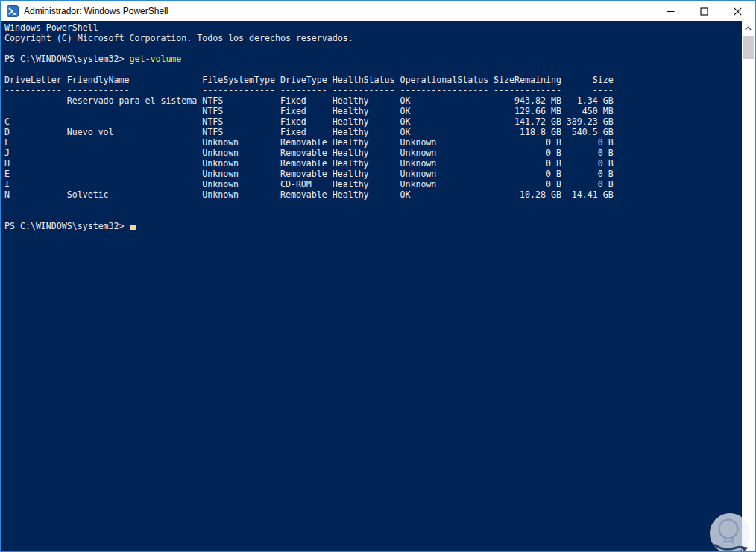 The height and width of the screenshot is (552, 756). What do you see at coordinates (156, 59) in the screenshot?
I see `command-text: get-volume` at bounding box center [156, 59].